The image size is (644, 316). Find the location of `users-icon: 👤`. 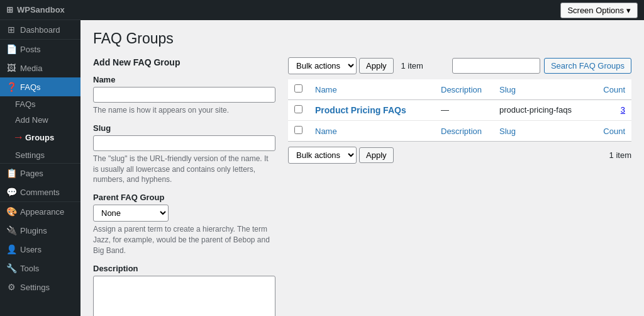

users-icon: 👤 is located at coordinates (11, 249).